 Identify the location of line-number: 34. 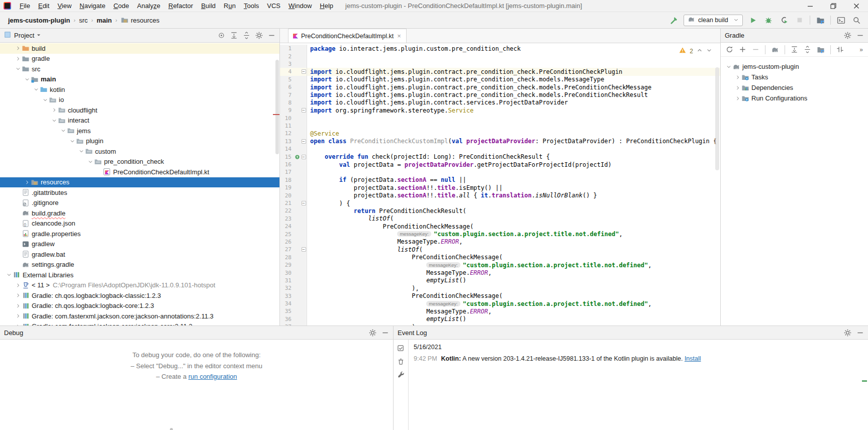
(287, 303).